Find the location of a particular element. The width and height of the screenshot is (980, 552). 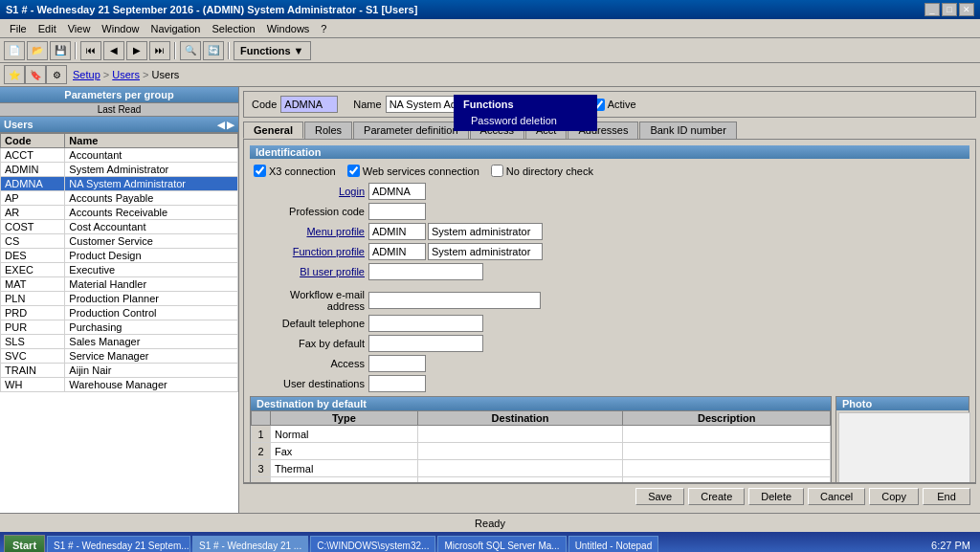

no-directory-label: No directory check is located at coordinates (549, 171).